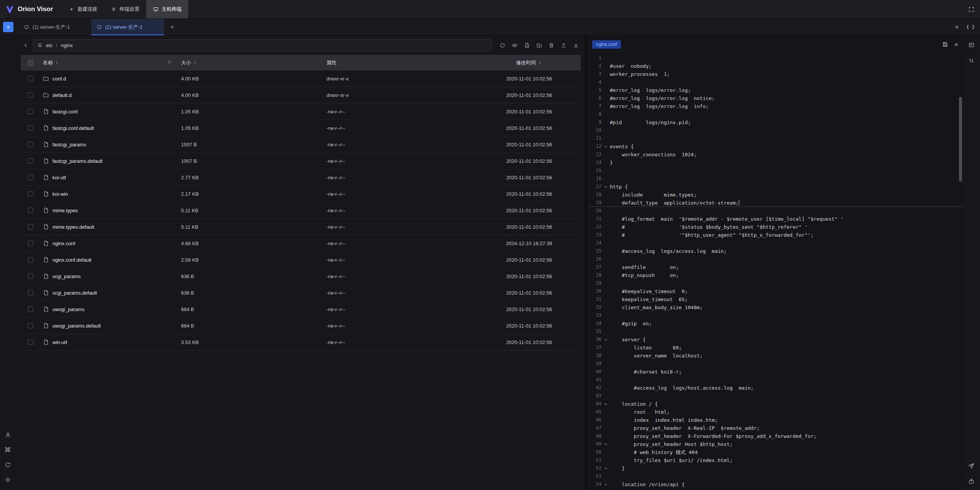 The image size is (980, 490). What do you see at coordinates (586, 263) in the screenshot?
I see `panel-resize-handle` at bounding box center [586, 263].